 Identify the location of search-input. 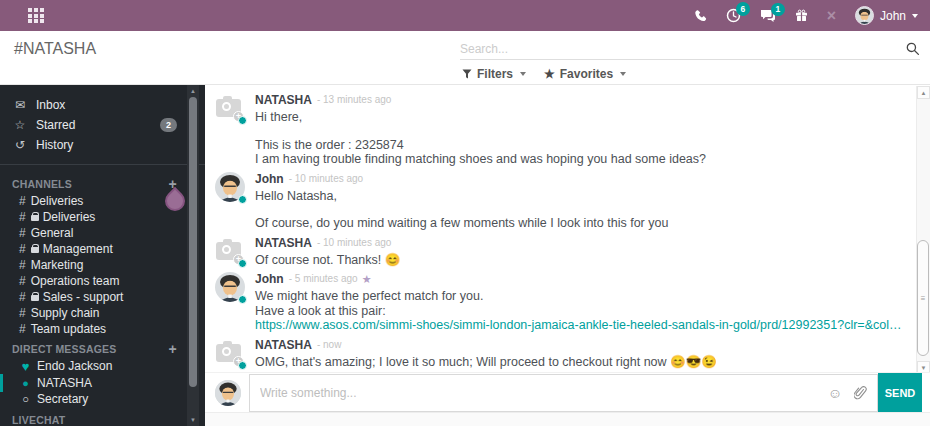
(683, 49).